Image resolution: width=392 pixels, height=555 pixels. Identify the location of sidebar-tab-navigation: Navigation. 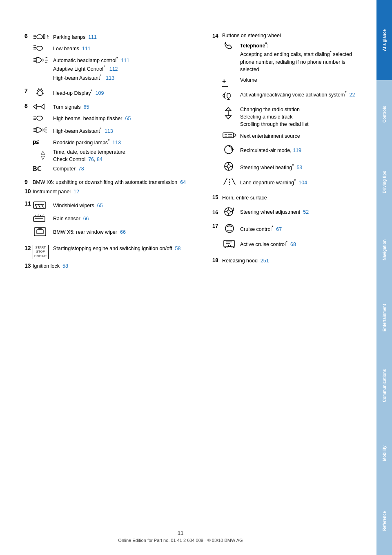
(384, 250).